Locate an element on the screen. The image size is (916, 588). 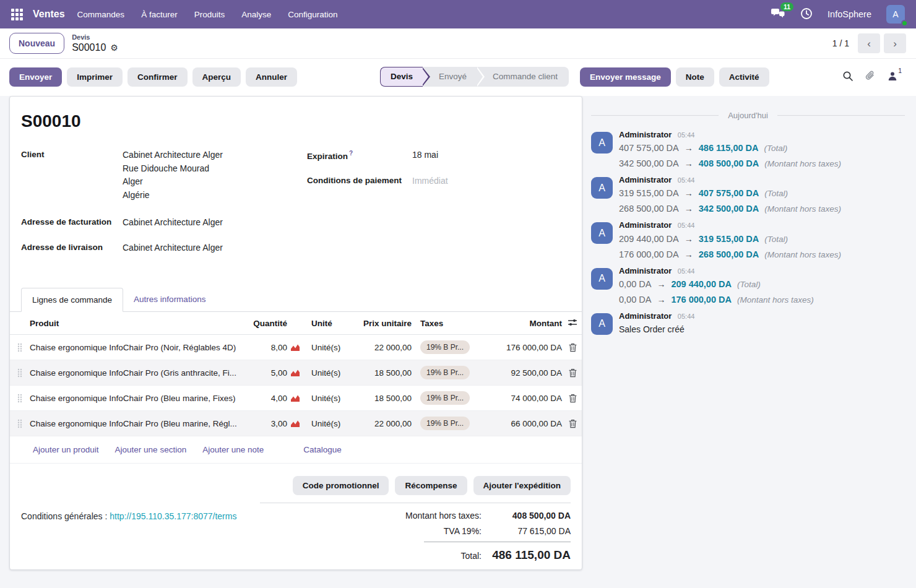
terms-url-link: http://195.110.35.177:8077/terms is located at coordinates (173, 516).